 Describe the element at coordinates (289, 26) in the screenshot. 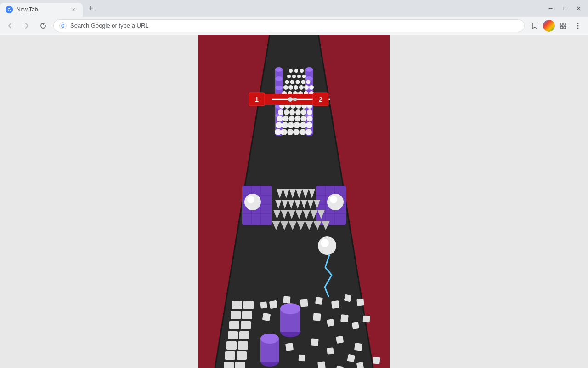

I see `address-bar: G Search Google or type a URL` at that location.